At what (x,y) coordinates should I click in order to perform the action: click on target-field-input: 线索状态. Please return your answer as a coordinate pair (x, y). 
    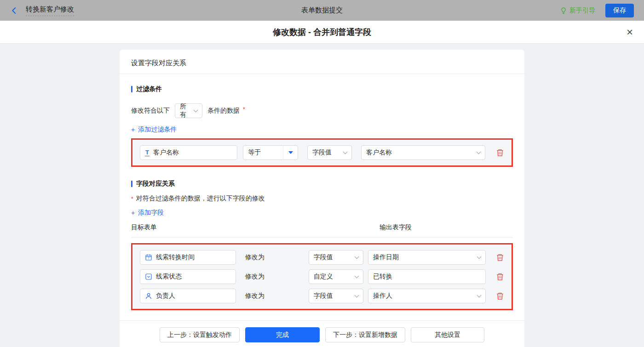
    Looking at the image, I should click on (188, 277).